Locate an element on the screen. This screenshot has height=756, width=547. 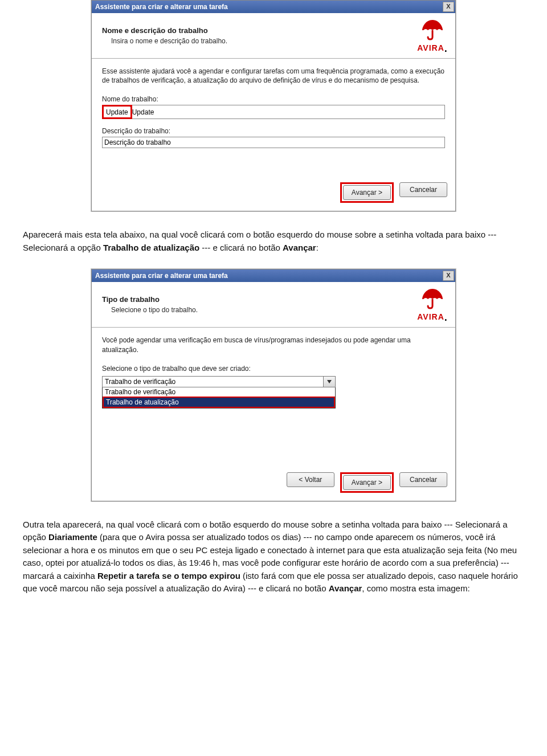
step-title: Tipo de trabalho is located at coordinates (259, 300).